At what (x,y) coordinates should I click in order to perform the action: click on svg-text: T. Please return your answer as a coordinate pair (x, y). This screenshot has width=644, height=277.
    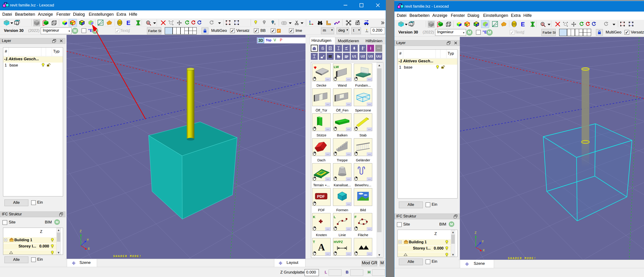
    Looking at the image, I should click on (314, 242).